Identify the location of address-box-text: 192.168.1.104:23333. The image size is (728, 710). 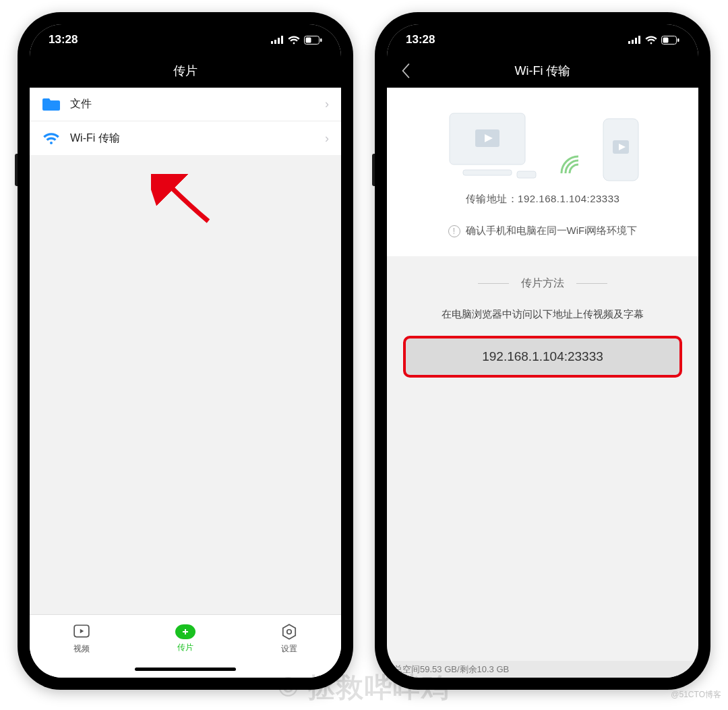
(543, 356).